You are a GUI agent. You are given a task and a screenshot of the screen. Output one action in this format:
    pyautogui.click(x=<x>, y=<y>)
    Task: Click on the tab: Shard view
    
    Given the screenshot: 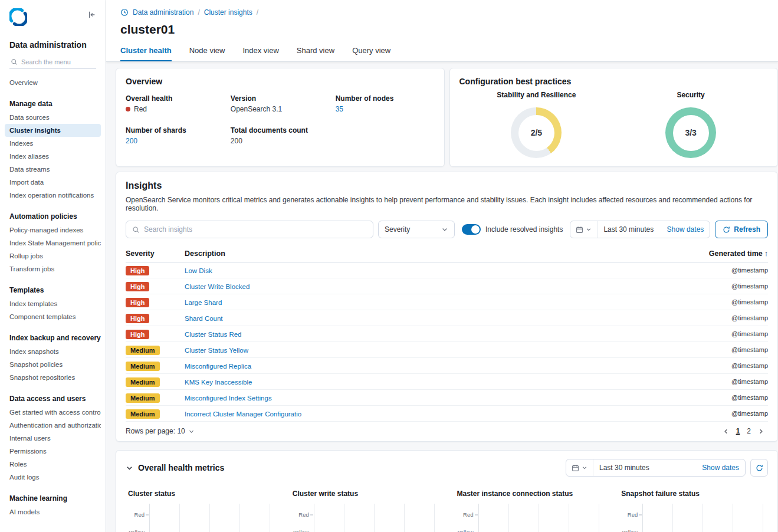 What is the action you would take?
    pyautogui.click(x=316, y=54)
    